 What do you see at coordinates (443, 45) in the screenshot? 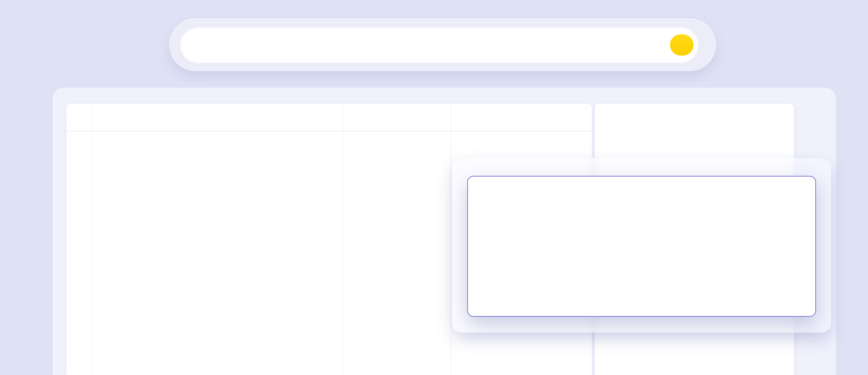
I see `search-shell` at bounding box center [443, 45].